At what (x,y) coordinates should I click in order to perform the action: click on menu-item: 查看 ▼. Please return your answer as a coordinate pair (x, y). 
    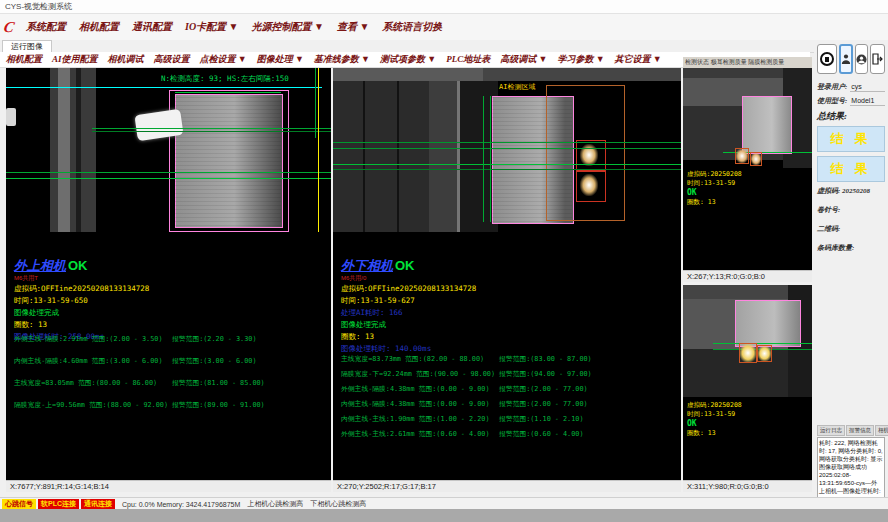
    Looking at the image, I should click on (353, 27).